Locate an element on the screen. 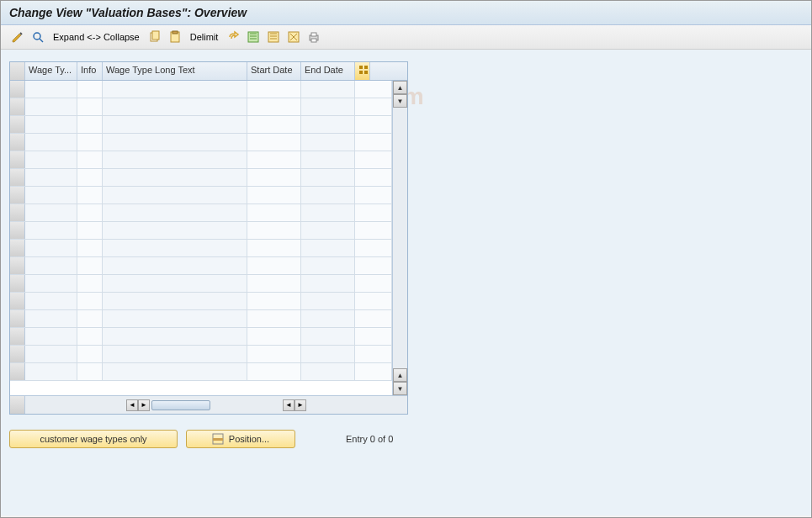 Image resolution: width=812 pixels, height=518 pixels. scroll-left-end-button: ◄ is located at coordinates (289, 405).